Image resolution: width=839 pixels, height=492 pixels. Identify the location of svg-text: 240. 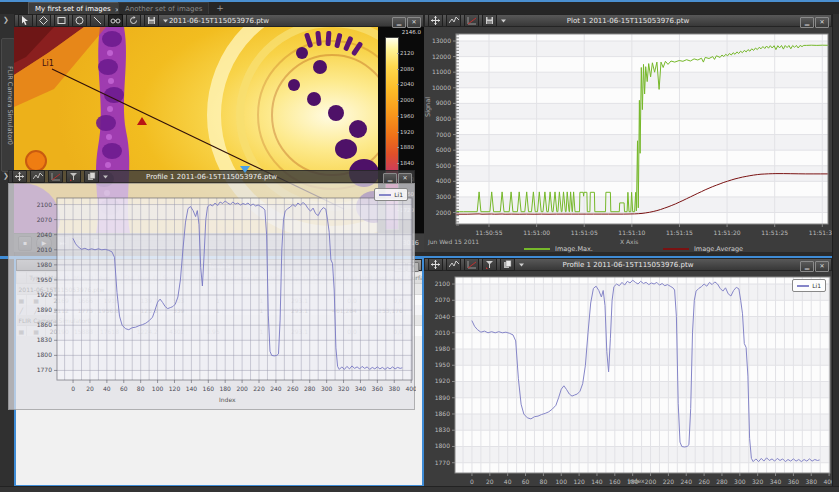
(687, 482).